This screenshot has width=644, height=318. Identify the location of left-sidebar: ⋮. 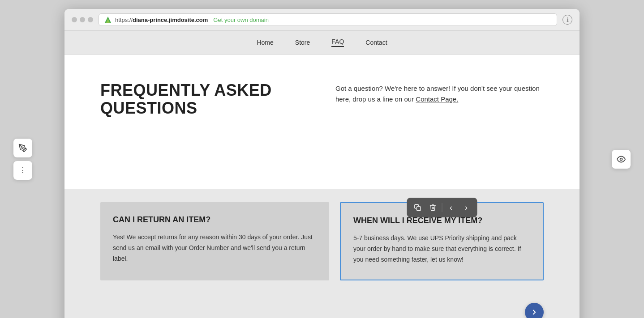
(23, 159).